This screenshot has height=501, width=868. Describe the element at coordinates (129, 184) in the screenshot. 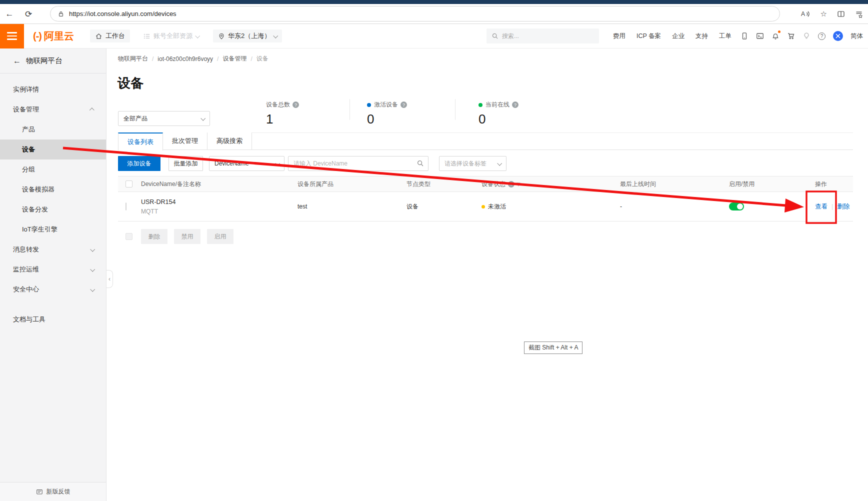

I see `select-all-checkbox` at that location.